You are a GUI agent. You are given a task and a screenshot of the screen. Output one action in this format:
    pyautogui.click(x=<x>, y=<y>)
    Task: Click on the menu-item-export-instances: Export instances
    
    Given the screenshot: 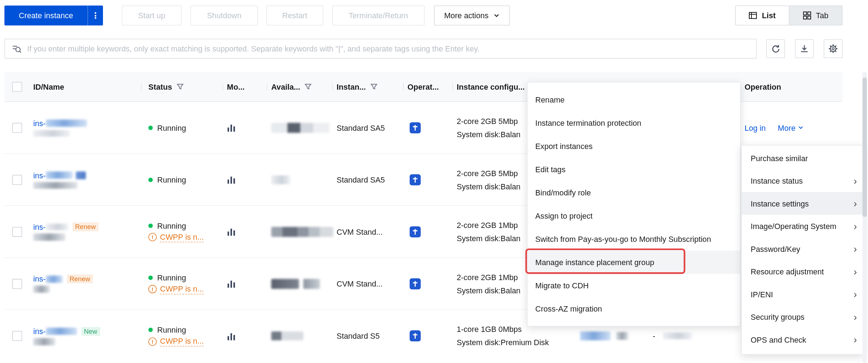 What is the action you would take?
    pyautogui.click(x=634, y=146)
    